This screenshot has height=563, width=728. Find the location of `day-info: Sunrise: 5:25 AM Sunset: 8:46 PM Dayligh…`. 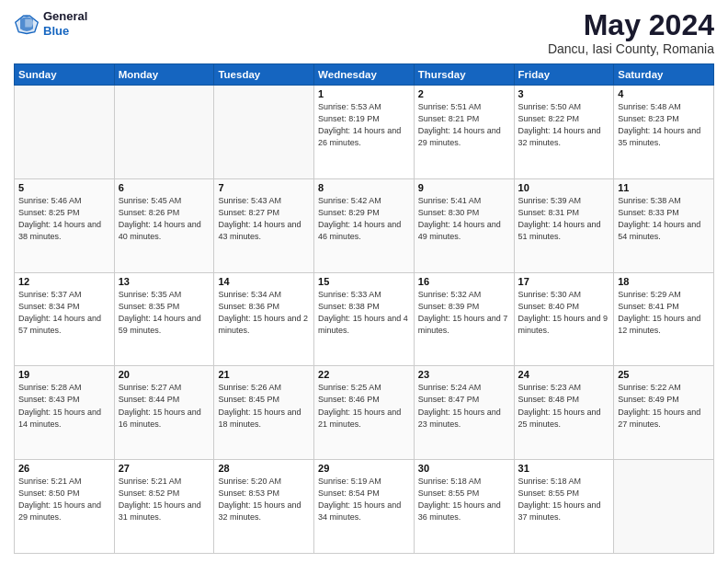

day-info: Sunrise: 5:25 AM Sunset: 8:46 PM Dayligh… is located at coordinates (364, 406).